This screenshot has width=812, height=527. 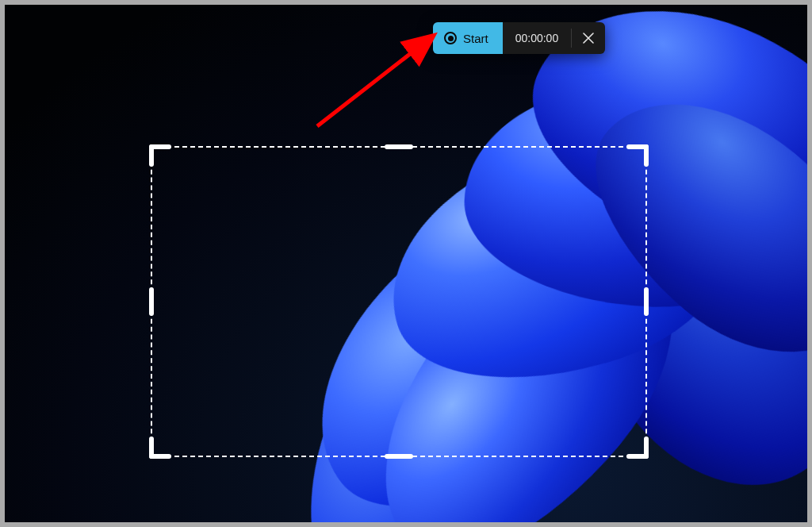 I want to click on resize-handle-right, so click(x=646, y=302).